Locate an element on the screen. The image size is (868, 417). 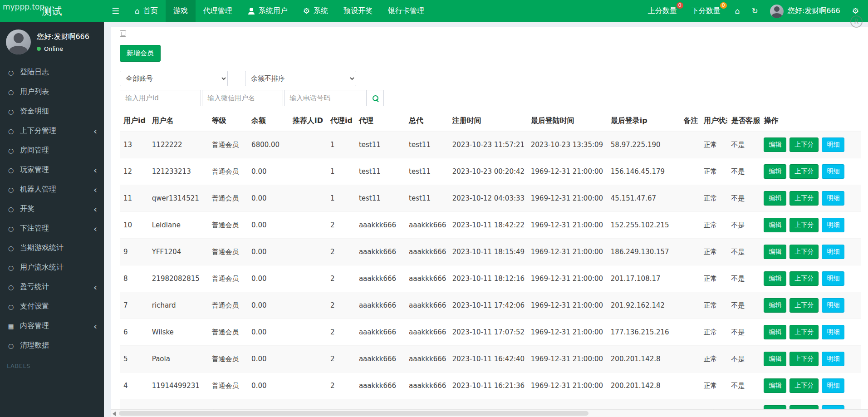
up-score-menu: 上分数量 0 is located at coordinates (664, 11).